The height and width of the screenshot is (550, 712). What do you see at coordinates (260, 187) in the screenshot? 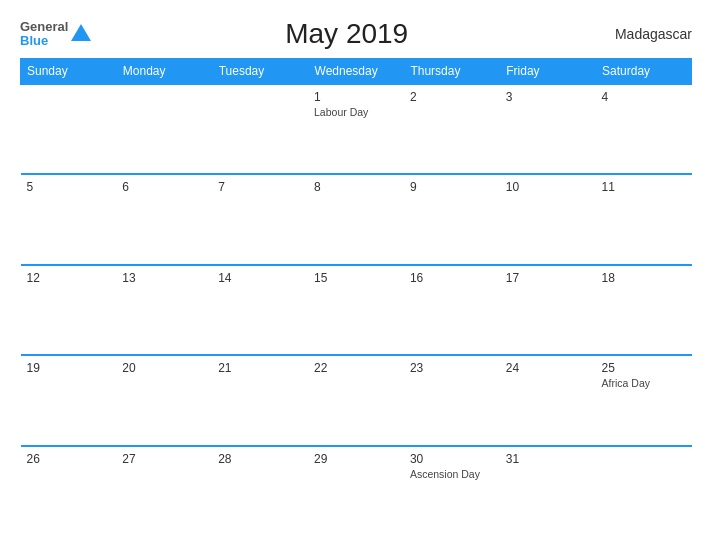
I see `day-number: 7` at bounding box center [260, 187].